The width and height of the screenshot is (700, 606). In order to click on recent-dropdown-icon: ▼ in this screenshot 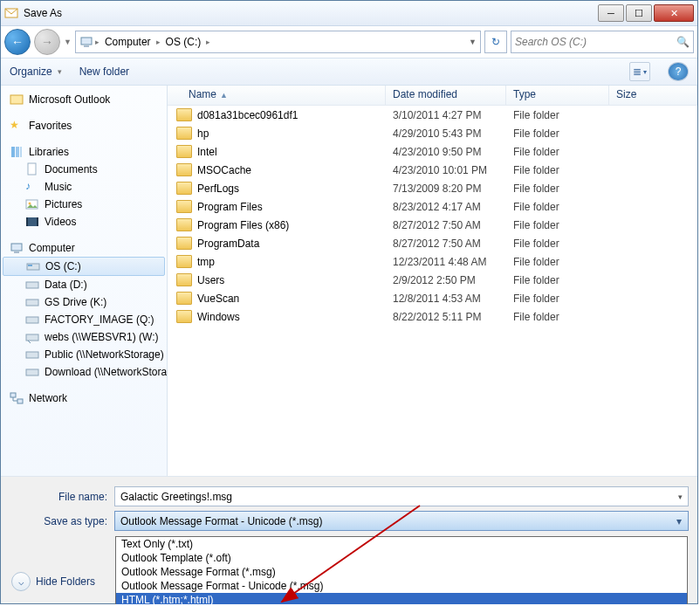, I will do `click(68, 42)`.